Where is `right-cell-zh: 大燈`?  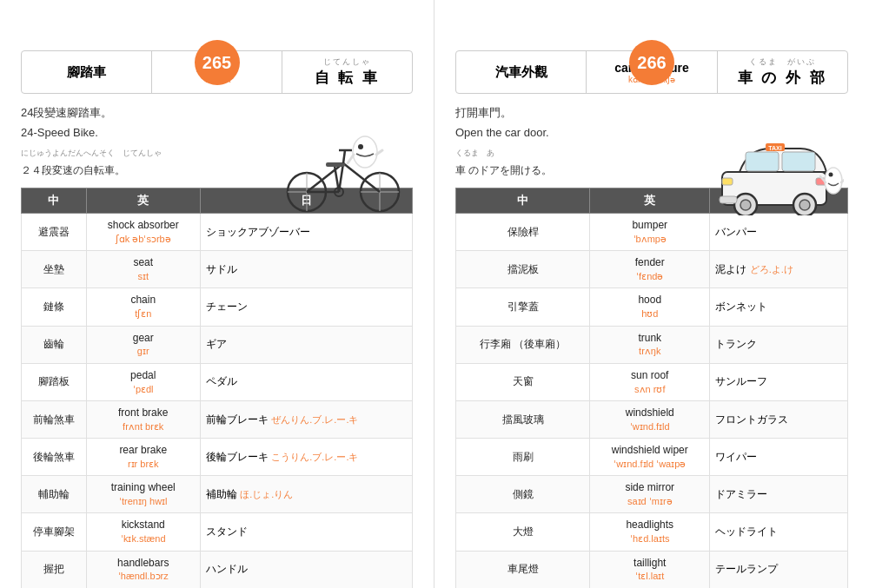 right-cell-zh: 大燈 is located at coordinates (523, 532).